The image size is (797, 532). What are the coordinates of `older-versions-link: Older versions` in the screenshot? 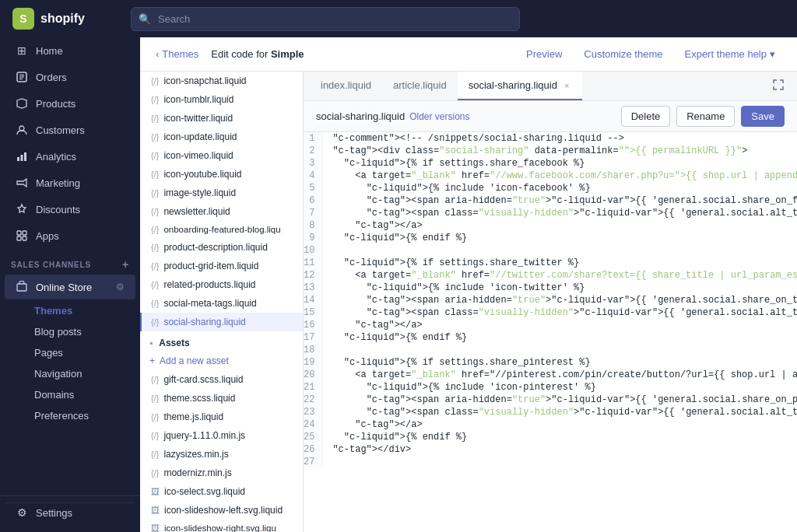 It's located at (439, 117).